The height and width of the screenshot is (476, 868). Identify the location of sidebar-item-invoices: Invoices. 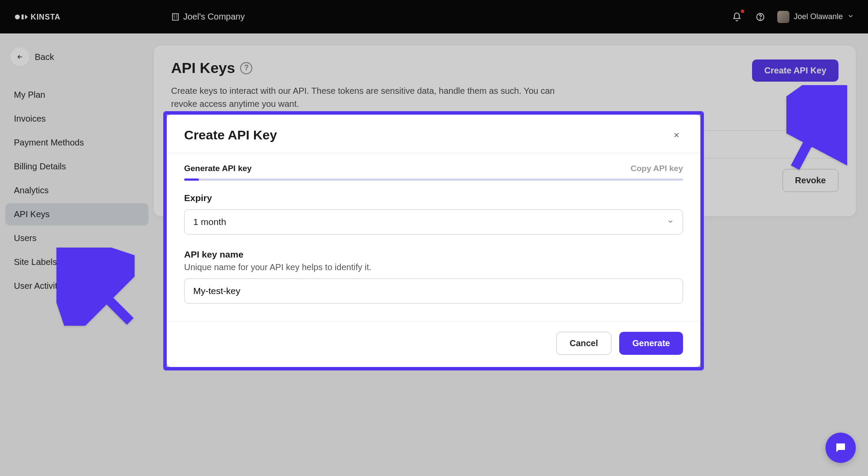
(77, 119).